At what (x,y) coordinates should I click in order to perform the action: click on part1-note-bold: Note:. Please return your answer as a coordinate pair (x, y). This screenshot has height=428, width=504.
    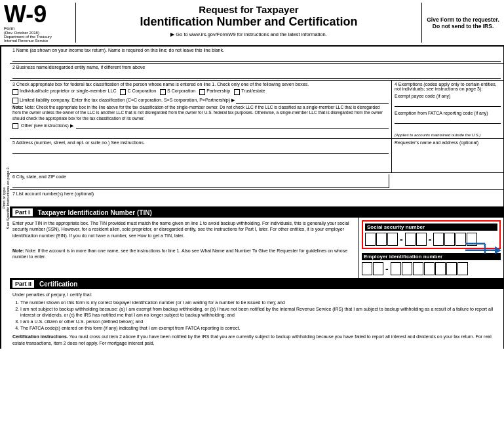
    Looking at the image, I should click on (18, 250).